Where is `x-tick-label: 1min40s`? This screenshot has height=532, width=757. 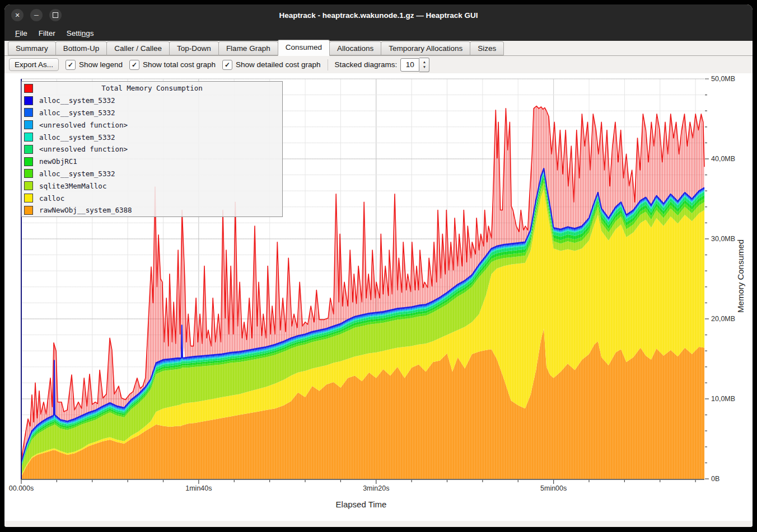
x-tick-label: 1min40s is located at coordinates (198, 488).